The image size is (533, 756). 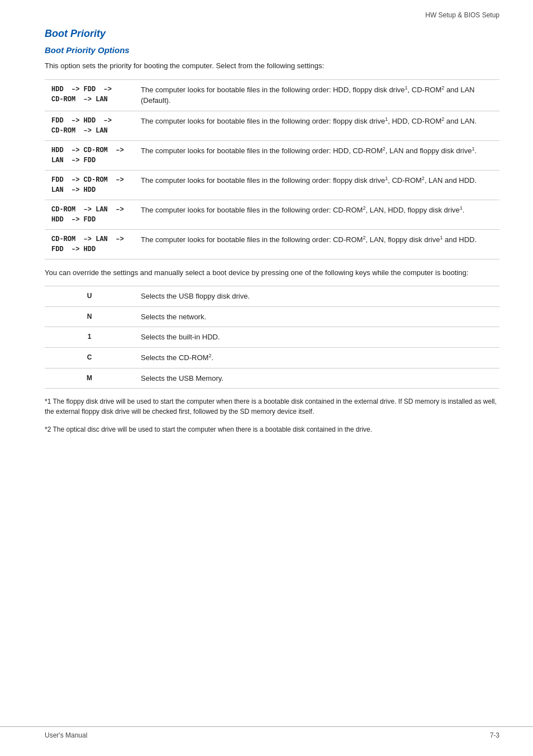 What do you see at coordinates (89, 358) in the screenshot?
I see `key-option-key: C` at bounding box center [89, 358].